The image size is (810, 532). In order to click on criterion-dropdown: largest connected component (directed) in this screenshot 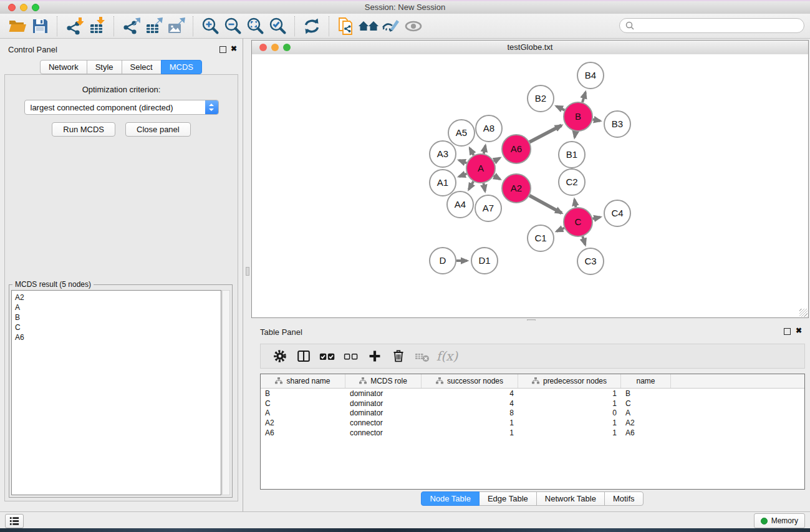, I will do `click(122, 107)`.